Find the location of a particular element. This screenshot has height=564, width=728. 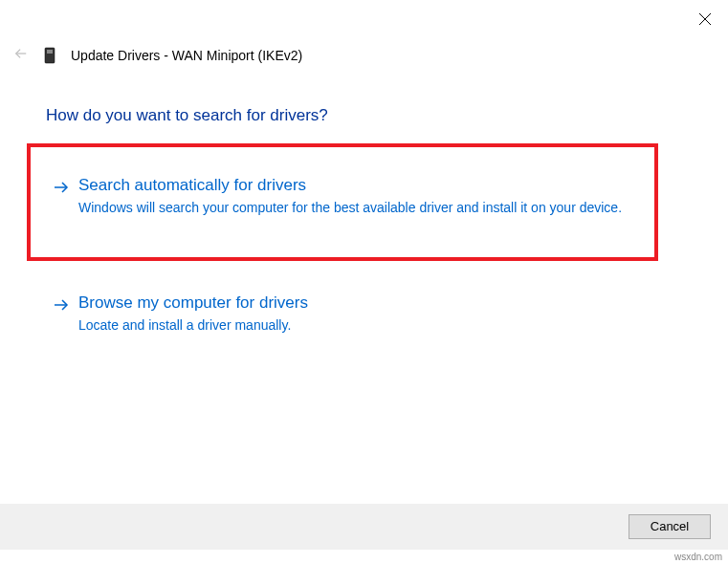

close-icon is located at coordinates (705, 21).